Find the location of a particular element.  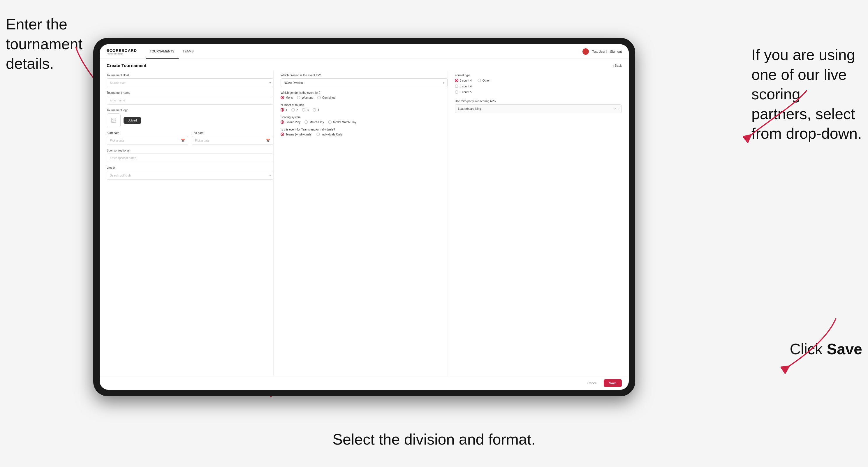

event-for-label: Is this event for Teams and/or Individua… is located at coordinates (364, 129).